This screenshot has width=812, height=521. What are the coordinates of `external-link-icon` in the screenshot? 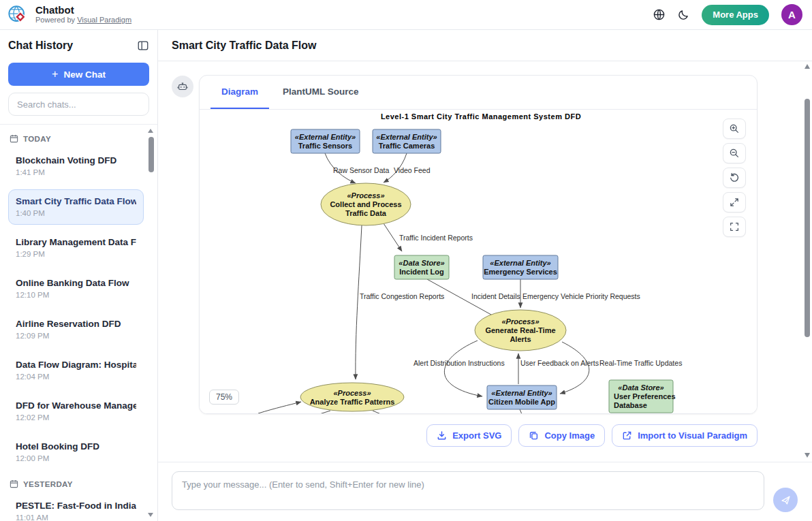 It's located at (627, 436).